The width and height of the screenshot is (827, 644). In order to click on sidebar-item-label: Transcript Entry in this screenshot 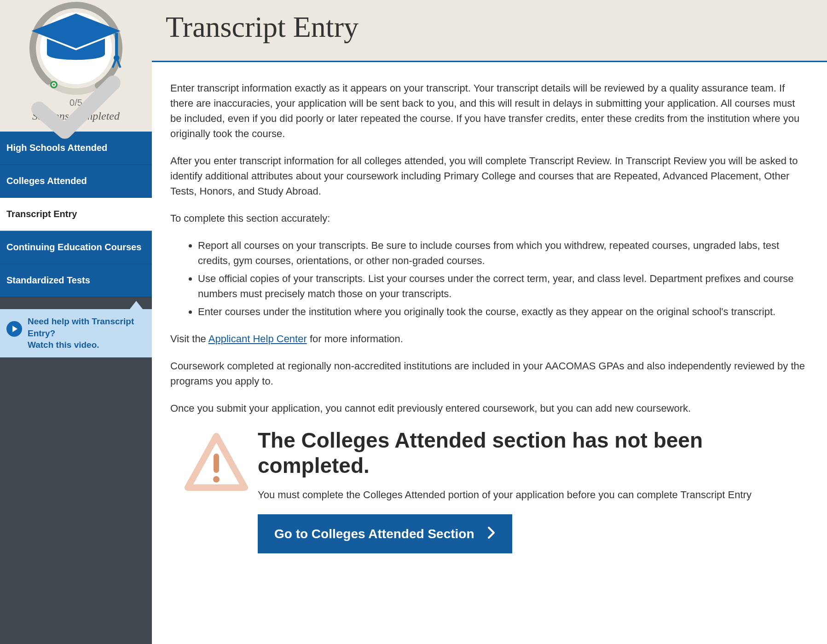, I will do `click(41, 214)`.